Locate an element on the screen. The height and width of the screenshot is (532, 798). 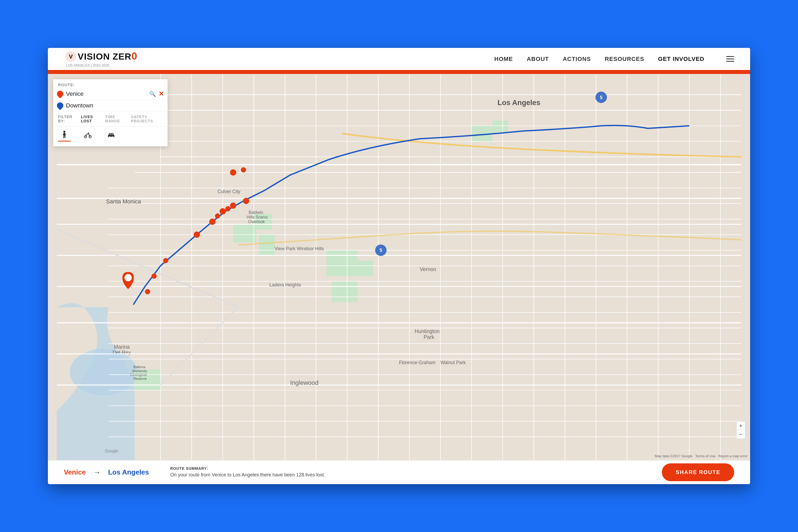
search-panel: ROUTE: 🔍 ✕ FILTER BY: LIVES LOST TIME RA… is located at coordinates (111, 113).